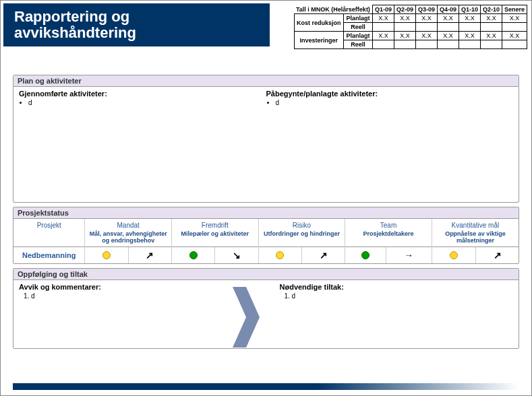 The image size is (532, 396). I want to click on header-bar: Rapportering og avvikshåndtering, so click(136, 25).